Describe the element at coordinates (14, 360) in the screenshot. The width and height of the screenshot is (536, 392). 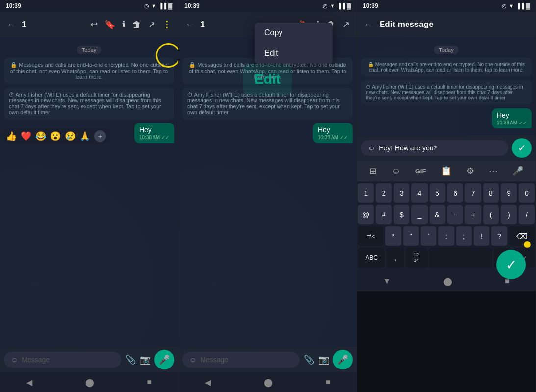
I see `emoji-btn-1: ☺` at that location.